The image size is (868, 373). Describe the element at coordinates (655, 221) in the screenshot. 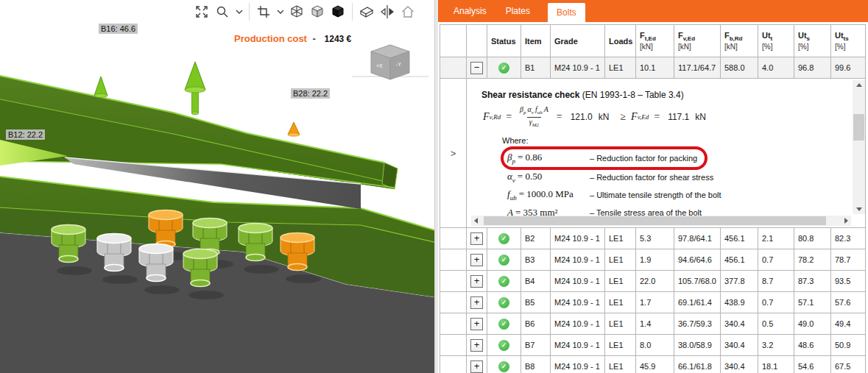

I see `horizontal-scrollbar-thumb` at that location.